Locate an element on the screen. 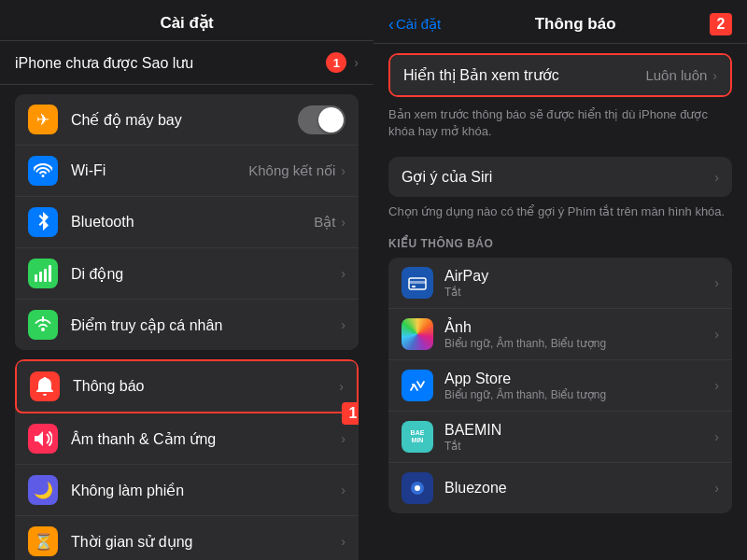  chevron-icon: › is located at coordinates (357, 63).